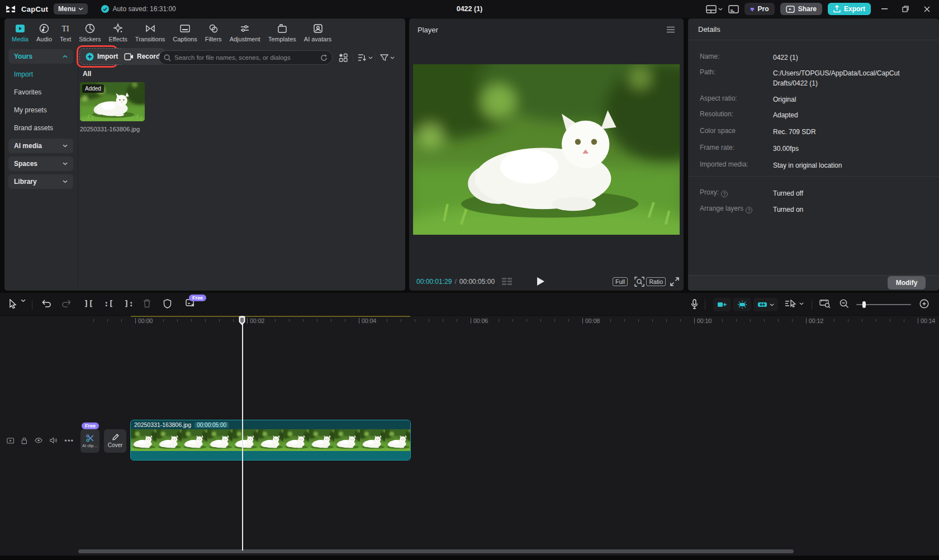 This screenshot has width=939, height=560. I want to click on mask-icon, so click(168, 304).